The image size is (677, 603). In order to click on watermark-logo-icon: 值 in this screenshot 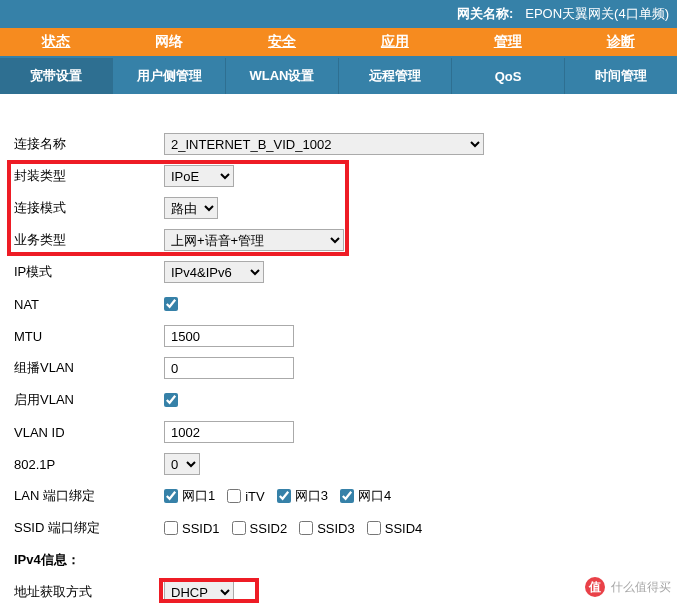, I will do `click(595, 587)`.